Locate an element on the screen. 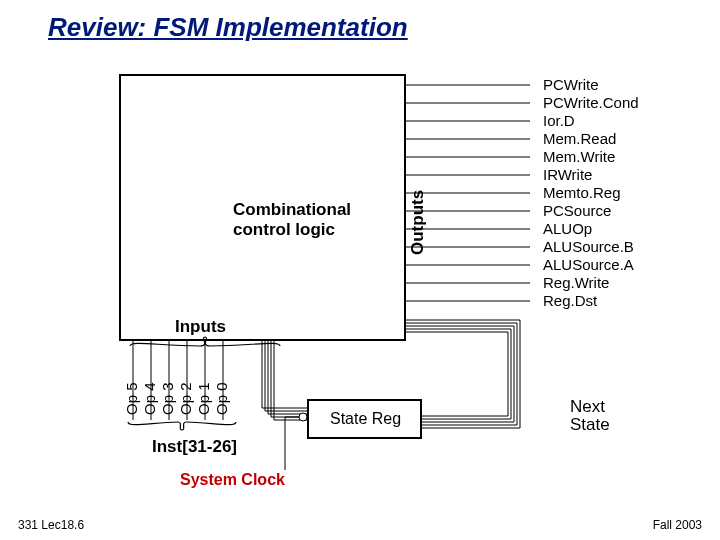 The width and height of the screenshot is (720, 540). footer-right: Fall 2003 is located at coordinates (678, 525).